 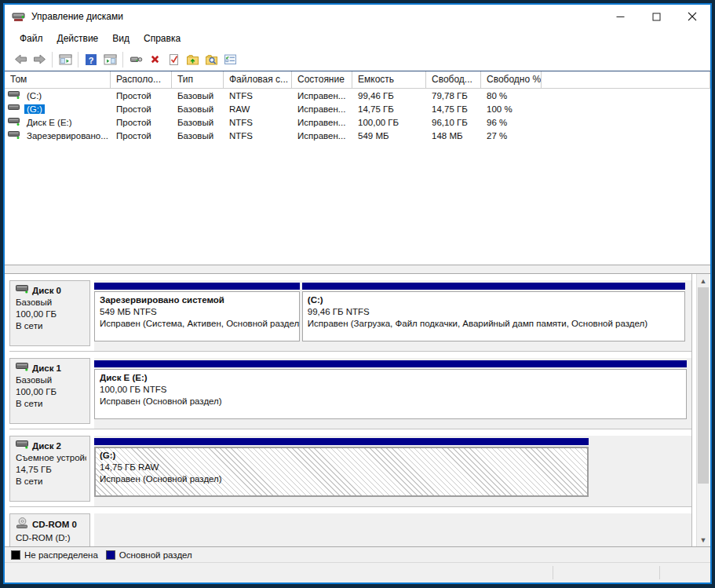 I want to click on disk-status: В сети, so click(x=51, y=482).